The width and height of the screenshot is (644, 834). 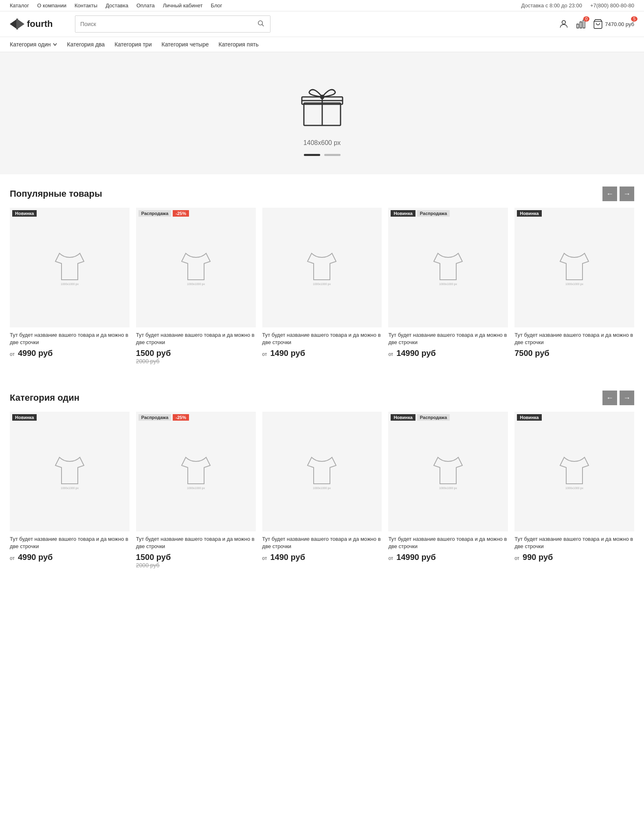 What do you see at coordinates (33, 44) in the screenshot?
I see `cat-nav-item-1: Категория один` at bounding box center [33, 44].